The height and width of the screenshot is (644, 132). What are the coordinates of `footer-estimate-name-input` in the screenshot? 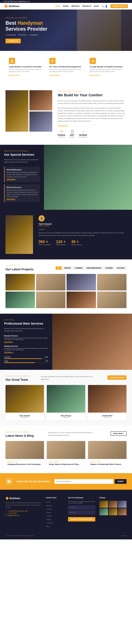 It's located at (82, 508).